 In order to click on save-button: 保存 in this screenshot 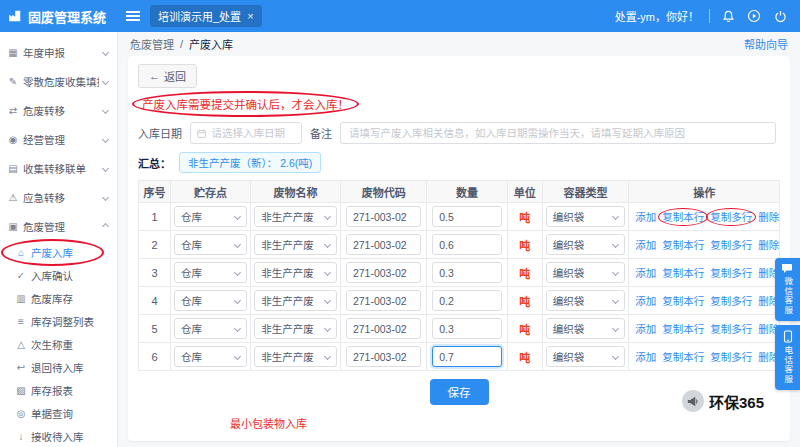, I will do `click(460, 392)`.